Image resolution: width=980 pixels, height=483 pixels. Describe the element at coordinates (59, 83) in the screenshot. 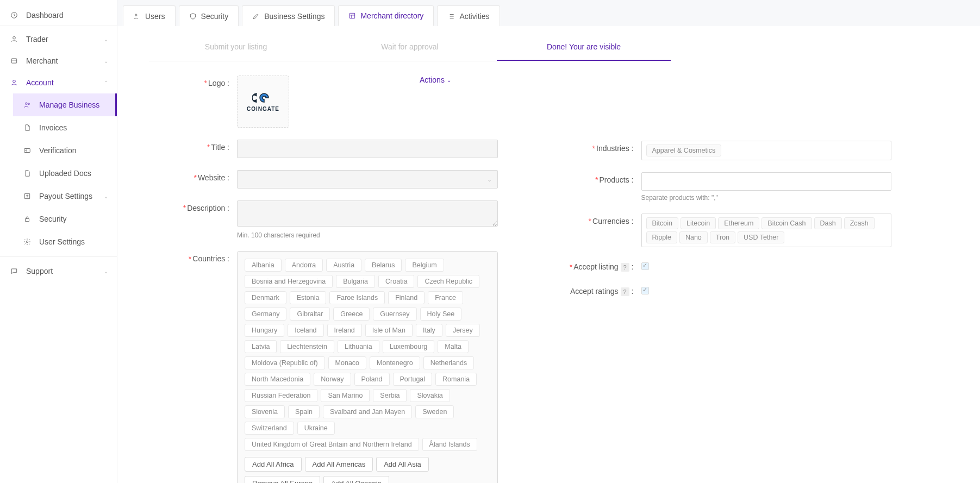

I see `nav-account: Account ⌃` at that location.